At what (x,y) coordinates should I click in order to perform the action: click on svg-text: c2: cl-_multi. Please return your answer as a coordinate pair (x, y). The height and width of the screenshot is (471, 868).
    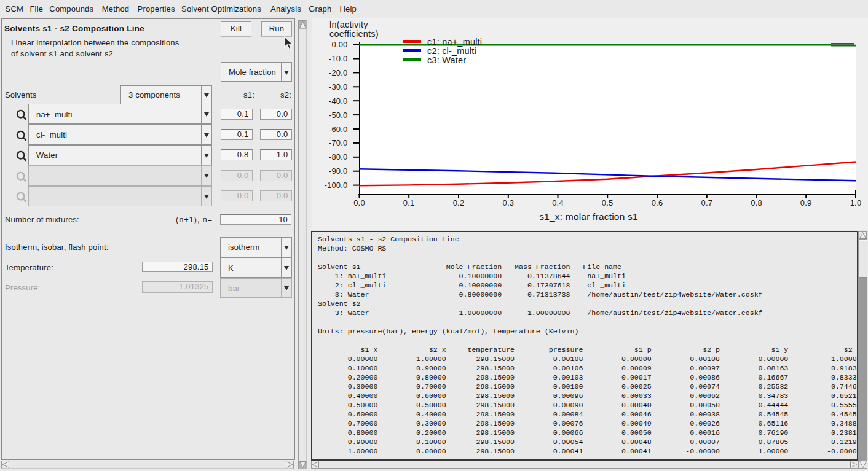
    Looking at the image, I should click on (452, 51).